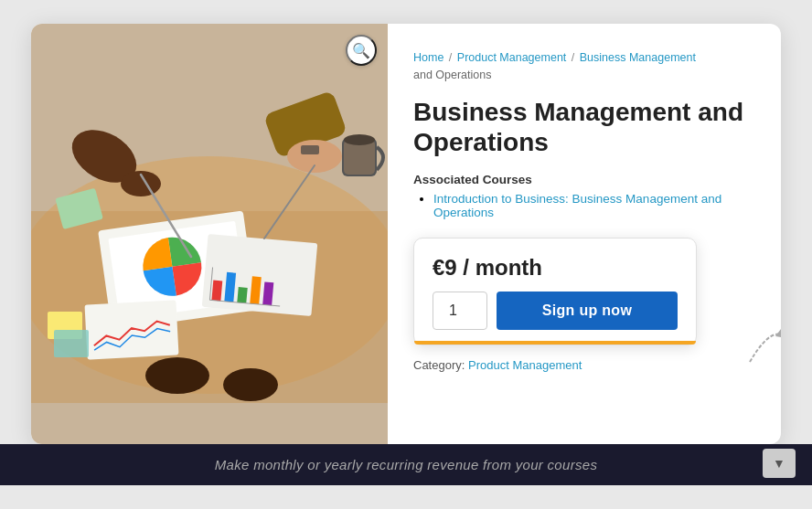 This screenshot has width=812, height=509. I want to click on category-link: Product Management, so click(525, 366).